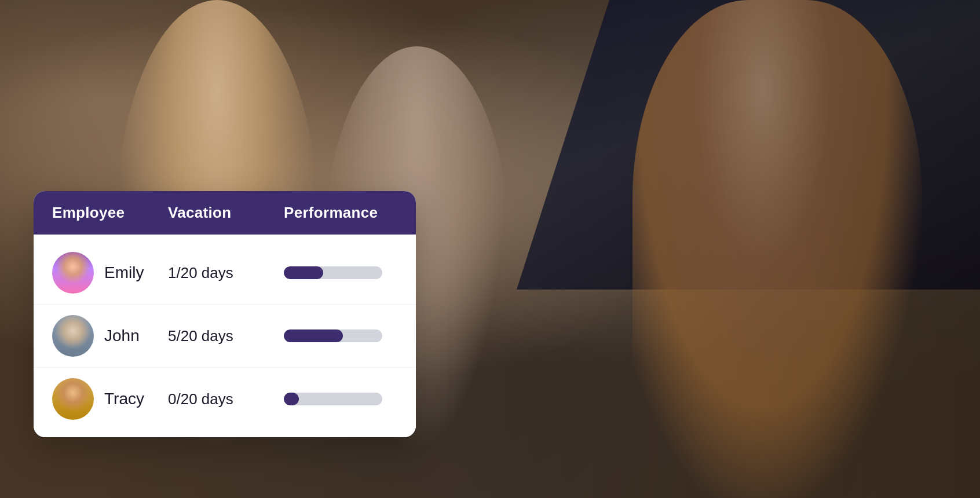  I want to click on progress-bar-fill-emily, so click(303, 273).